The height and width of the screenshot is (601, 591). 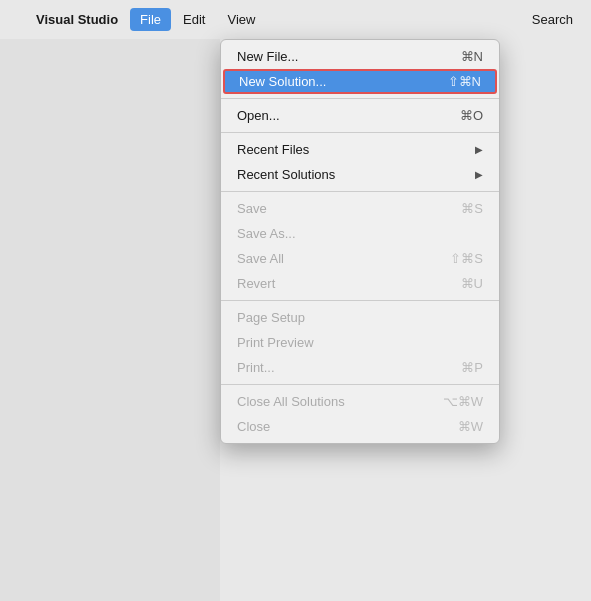 What do you see at coordinates (77, 20) in the screenshot?
I see `app-name: Visual Studio` at bounding box center [77, 20].